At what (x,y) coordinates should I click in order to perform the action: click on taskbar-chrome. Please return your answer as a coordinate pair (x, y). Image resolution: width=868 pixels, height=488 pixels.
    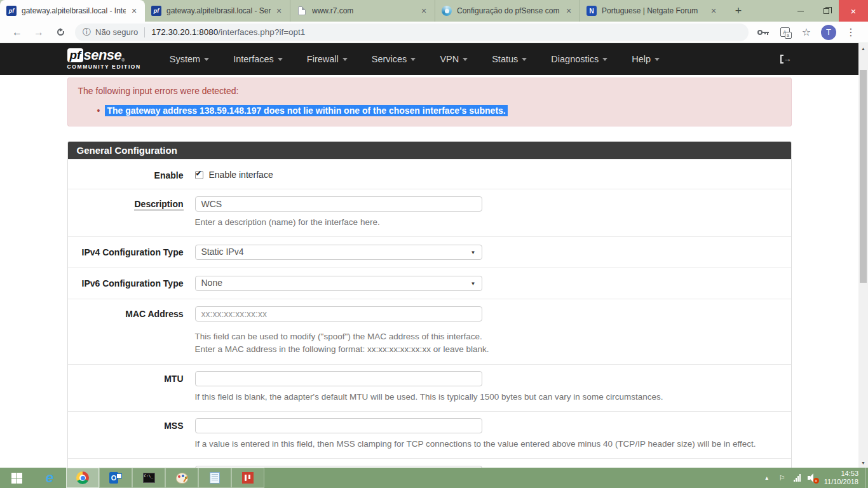
    Looking at the image, I should click on (83, 478).